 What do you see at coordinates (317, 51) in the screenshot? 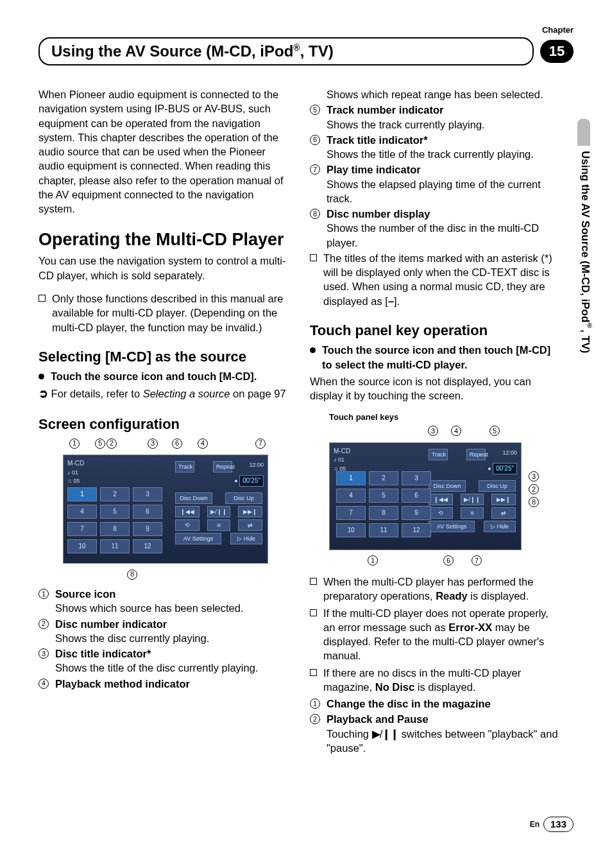
I see `chapter-title-post: , TV)` at bounding box center [317, 51].